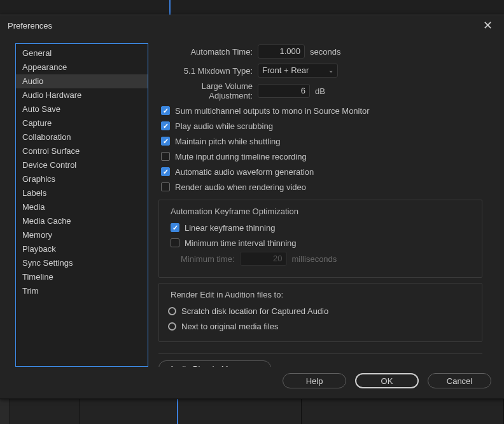 The height and width of the screenshot is (424, 504). What do you see at coordinates (81, 53) in the screenshot?
I see `sidebar-item-general: General` at bounding box center [81, 53].